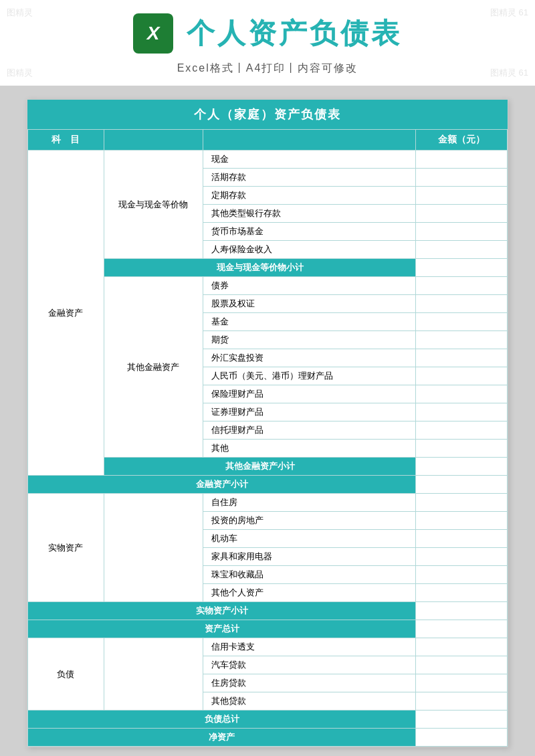  What do you see at coordinates (309, 684) in the screenshot?
I see `item-mortgage: 住房贷款` at bounding box center [309, 684].